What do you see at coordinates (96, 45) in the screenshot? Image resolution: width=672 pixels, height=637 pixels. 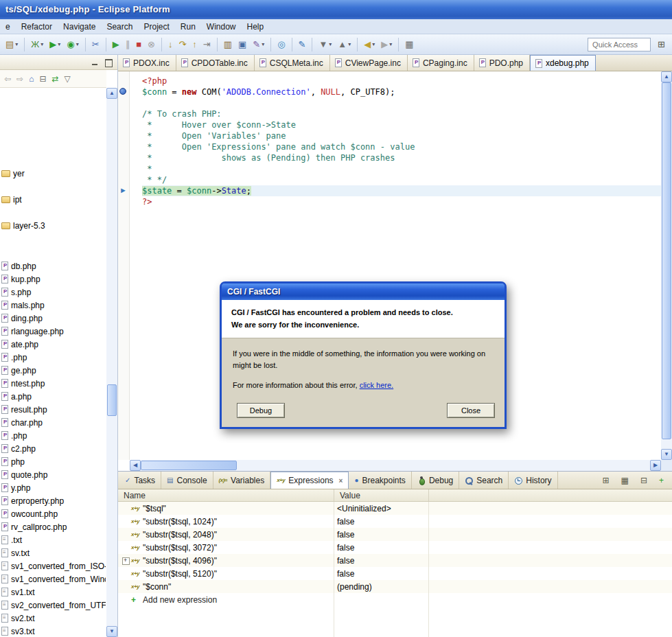 I see `cut-button: ✂` at bounding box center [96, 45].